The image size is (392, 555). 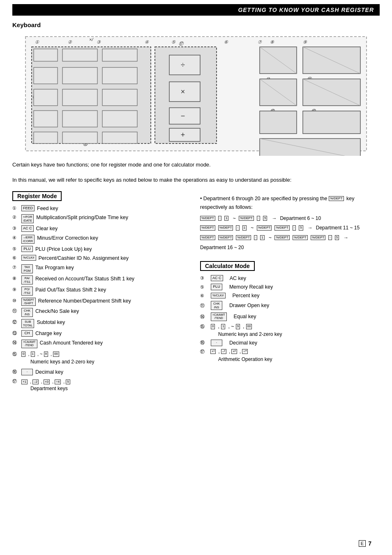 What do you see at coordinates (102, 372) in the screenshot?
I see `list-item: ⑯ · Decimal key` at bounding box center [102, 372].